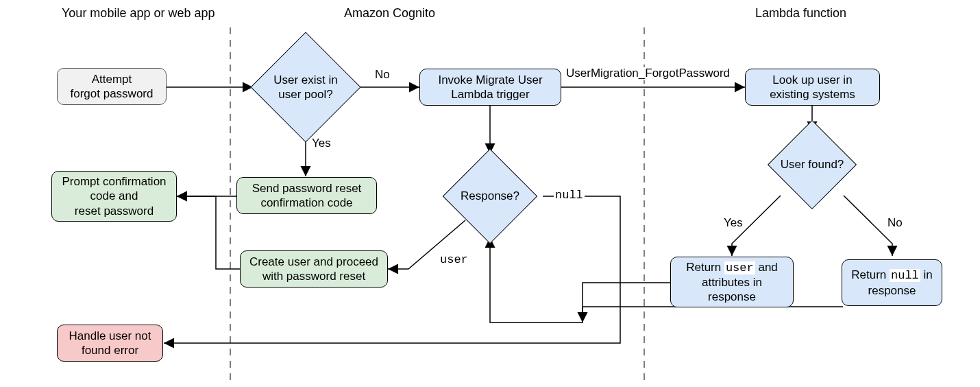 The width and height of the screenshot is (980, 387). Describe the element at coordinates (813, 88) in the screenshot. I see `node-lookup-label: Look up user in existing systems` at that location.